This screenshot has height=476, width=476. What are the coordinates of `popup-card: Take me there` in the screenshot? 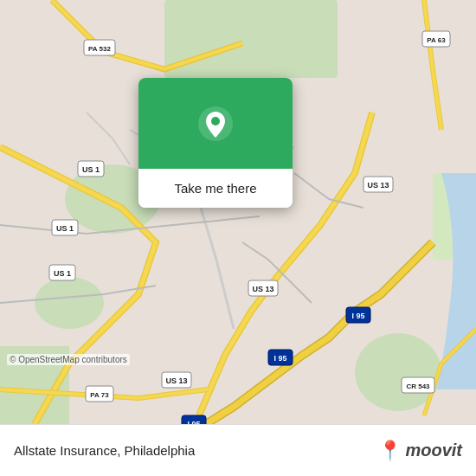 It's located at (215, 143).